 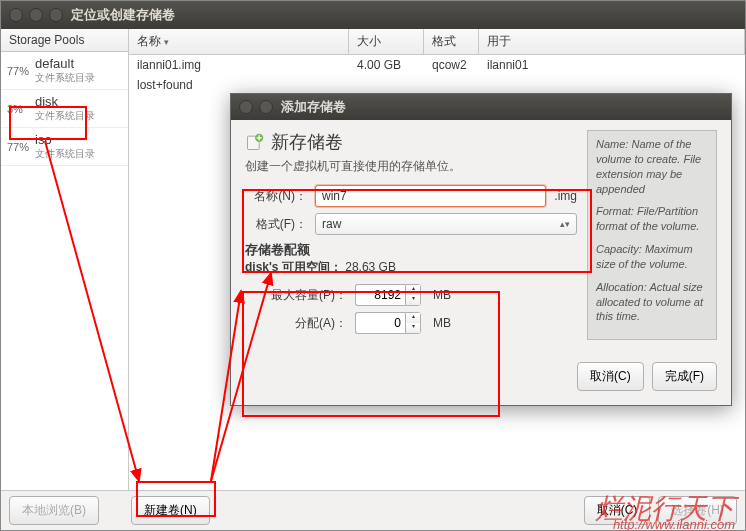 I want to click on pool-list: 77% default 文件系统目录 3% disk 文件系统目录 77% is…, so click(x=64, y=271).